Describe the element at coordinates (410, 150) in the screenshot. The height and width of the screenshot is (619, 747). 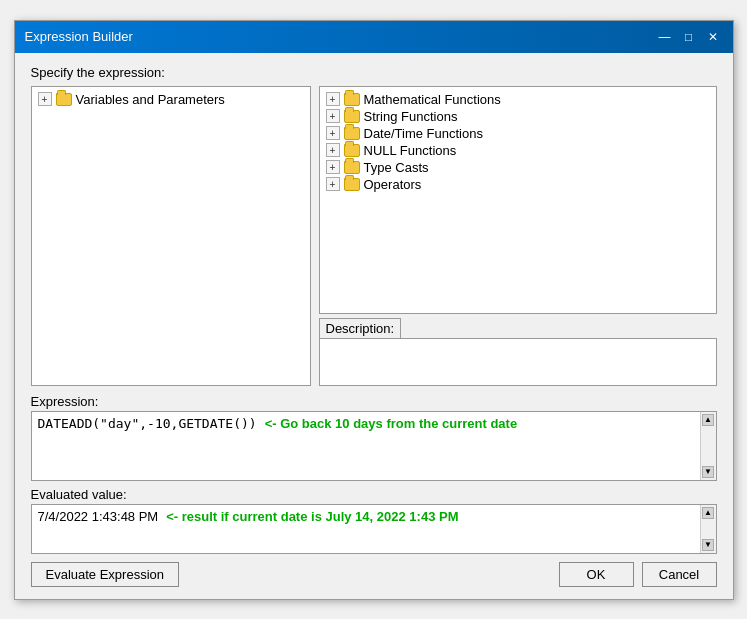
I see `tree-label-null: NULL Functions` at that location.